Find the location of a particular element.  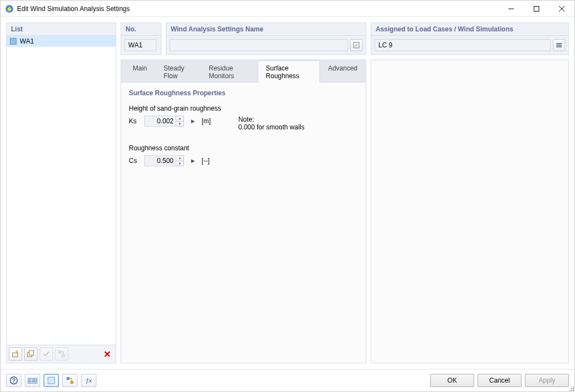

list-toolbar: ✕ is located at coordinates (61, 353).